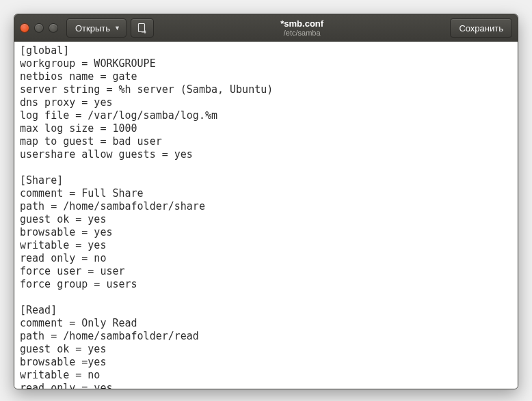  I want to click on titlebar: Открыть ▼ *smb.conf /etc/samba Сохранить, so click(266, 28).